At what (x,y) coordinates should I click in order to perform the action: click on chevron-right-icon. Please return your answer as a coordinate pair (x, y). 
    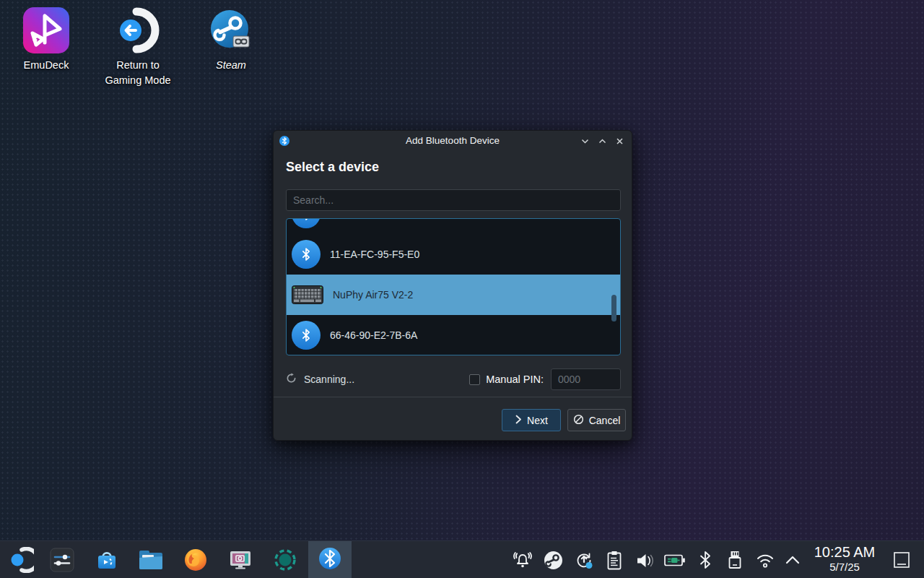
    Looking at the image, I should click on (518, 420).